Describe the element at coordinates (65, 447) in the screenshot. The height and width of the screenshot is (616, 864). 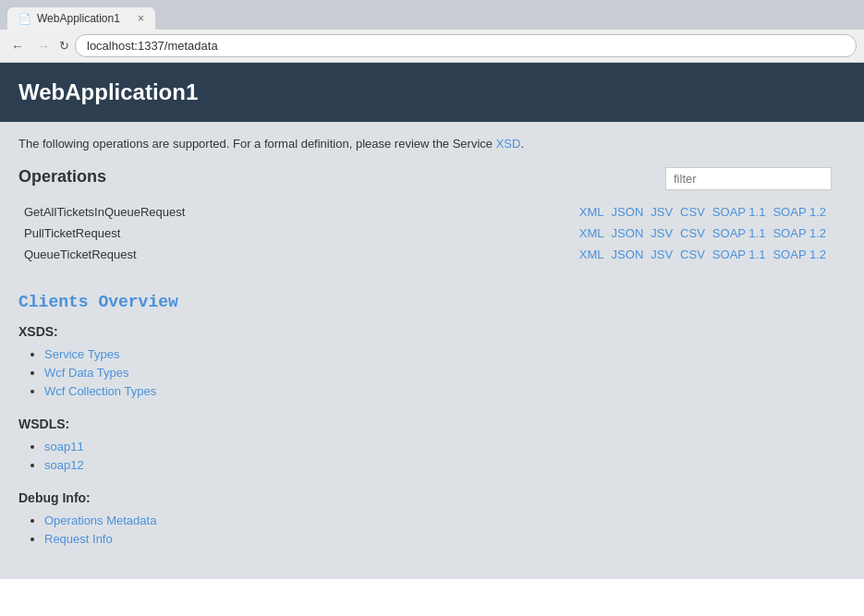
I see `nav-link: soap11` at that location.